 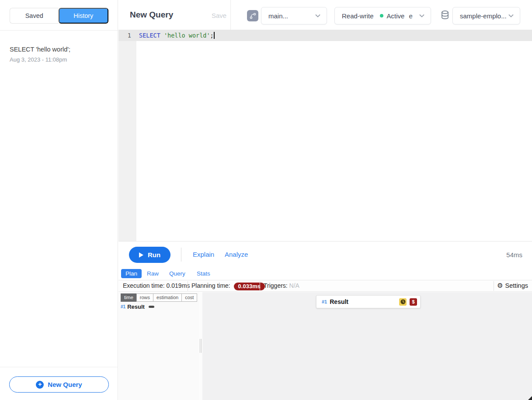 What do you see at coordinates (151, 307) in the screenshot?
I see `time-bar` at bounding box center [151, 307].